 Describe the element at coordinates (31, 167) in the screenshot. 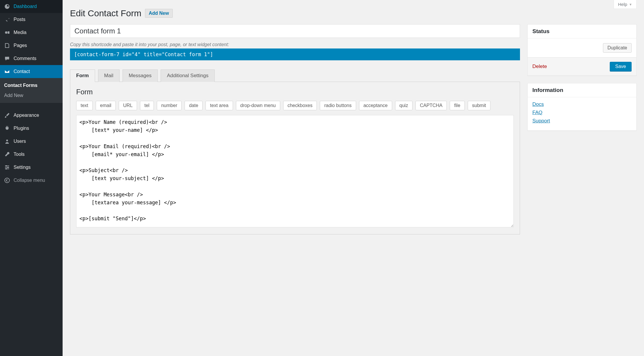

I see `sidebar-item-settings: Settings` at that location.